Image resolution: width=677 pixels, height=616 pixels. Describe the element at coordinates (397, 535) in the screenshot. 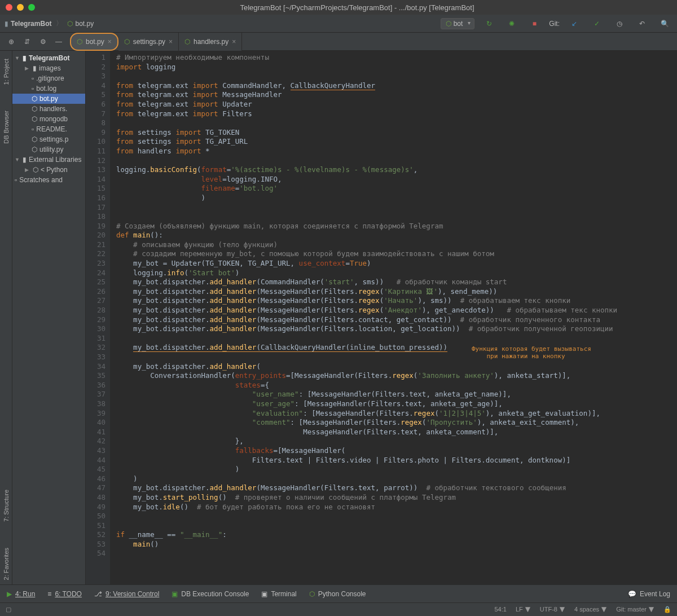

I see `code-line: if __name__ == "__main__":` at that location.